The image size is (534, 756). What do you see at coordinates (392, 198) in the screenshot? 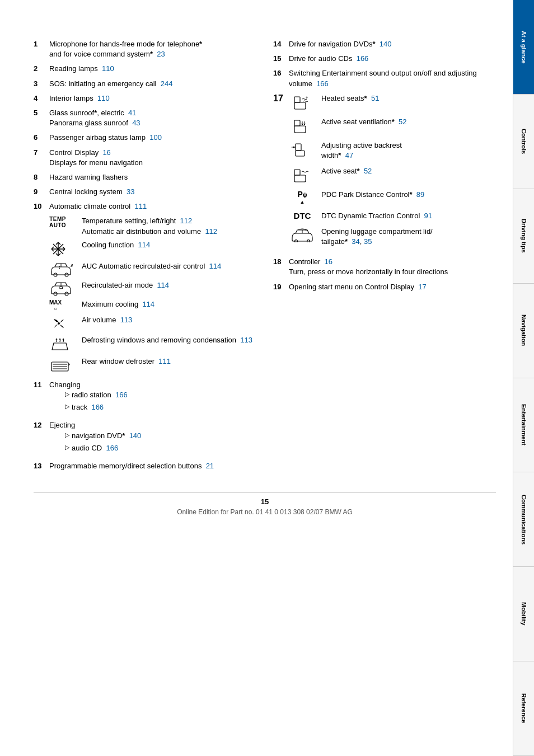
I see `pdc-item: Pψ ▲ PDC Park Distance Control* 89` at bounding box center [392, 198].